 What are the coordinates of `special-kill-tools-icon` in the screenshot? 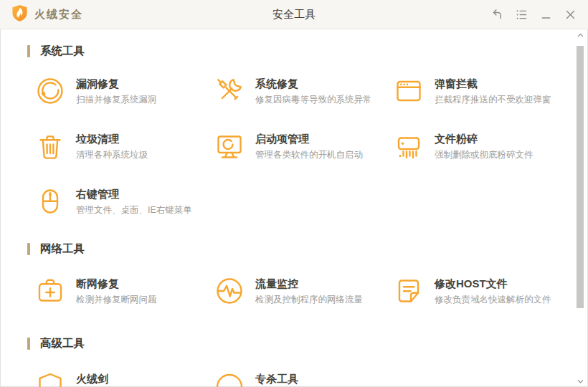 It's located at (229, 378).